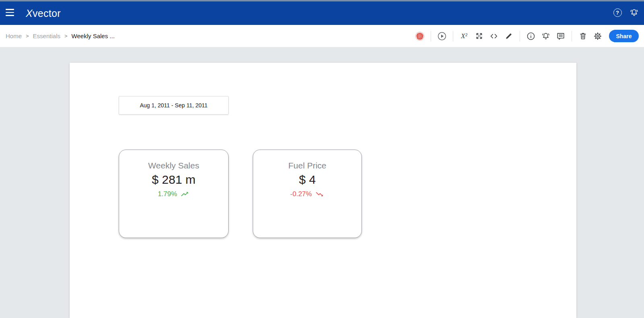 Image resolution: width=644 pixels, height=318 pixels. I want to click on share-button: Share, so click(624, 36).